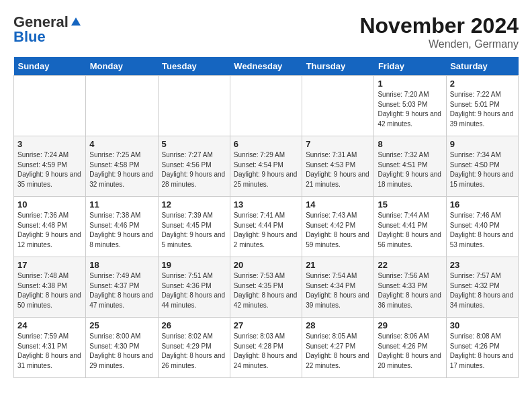  I want to click on weekday-header-monday: Monday, so click(122, 66).